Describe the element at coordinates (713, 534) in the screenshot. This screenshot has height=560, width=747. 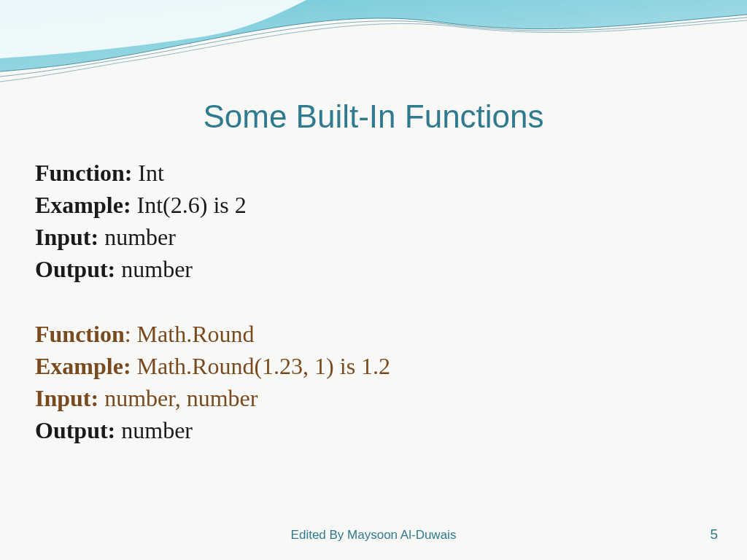
I see `page-number: 5` at that location.